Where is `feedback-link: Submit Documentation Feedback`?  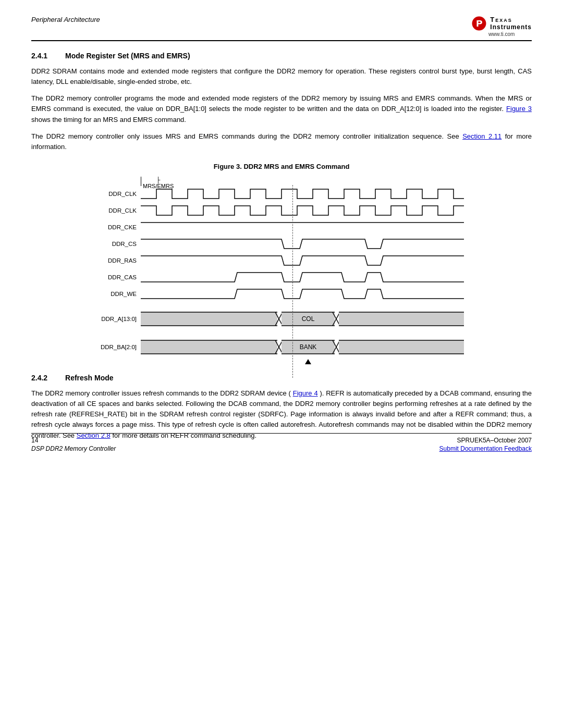 feedback-link: Submit Documentation Feedback is located at coordinates (486, 449).